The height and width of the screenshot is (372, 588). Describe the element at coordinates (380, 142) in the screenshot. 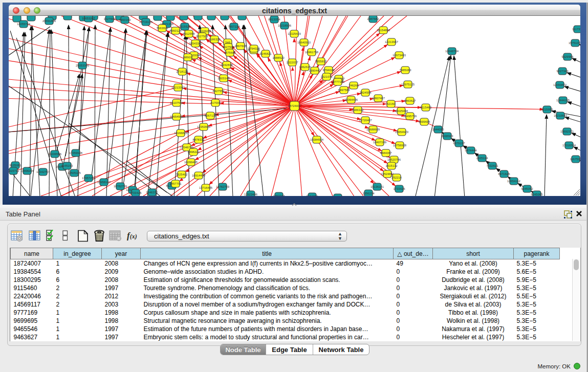

I see `svg-text: 18407249` at that location.